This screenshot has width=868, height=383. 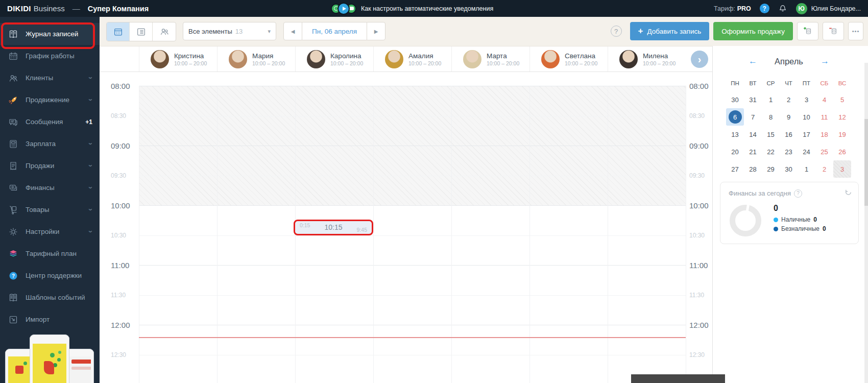 What do you see at coordinates (807, 134) in the screenshot?
I see `calendar-day-17: 17` at bounding box center [807, 134].